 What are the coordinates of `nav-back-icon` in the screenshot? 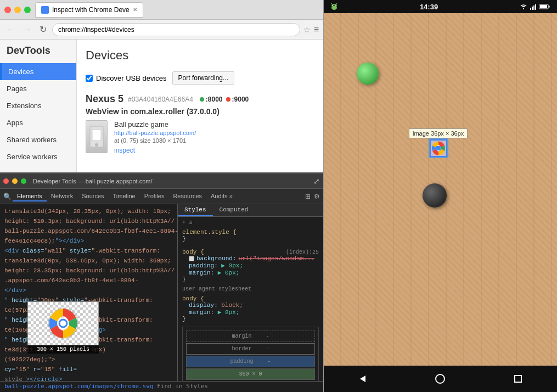 It's located at (363, 379).